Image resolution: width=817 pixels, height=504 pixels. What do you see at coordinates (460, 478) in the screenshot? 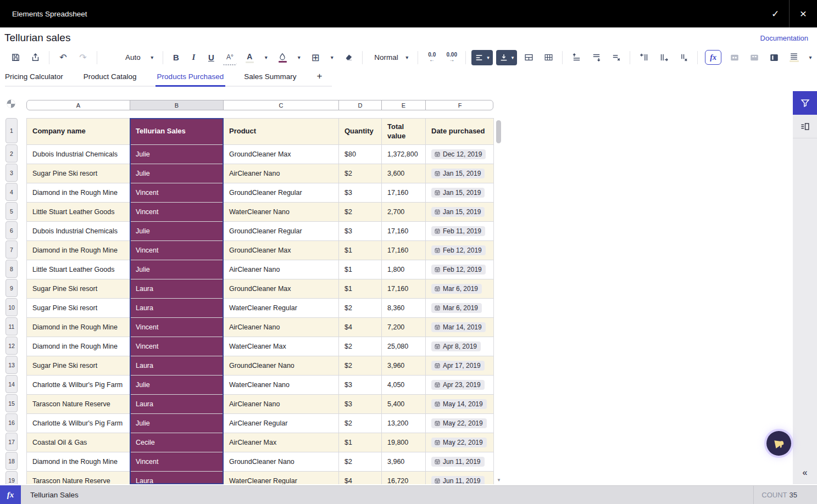
I see `cell-date: Jun 11, 2019` at bounding box center [460, 478].